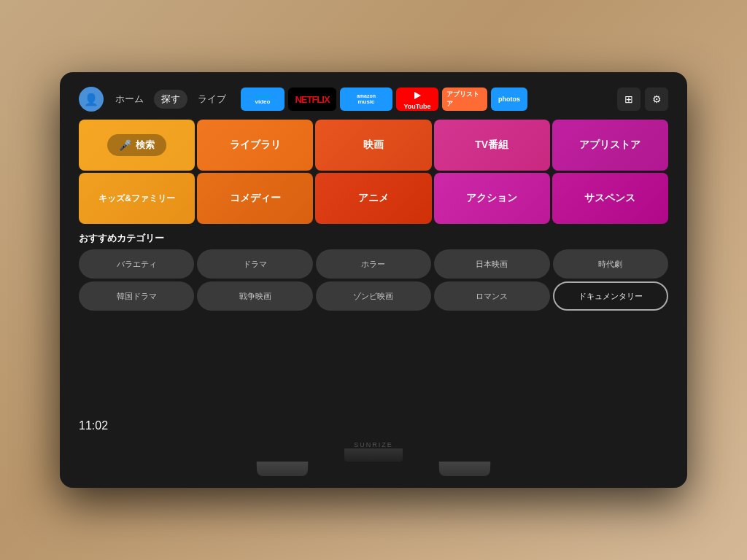  Describe the element at coordinates (255, 145) in the screenshot. I see `grid-library: ライブラリ` at that location.